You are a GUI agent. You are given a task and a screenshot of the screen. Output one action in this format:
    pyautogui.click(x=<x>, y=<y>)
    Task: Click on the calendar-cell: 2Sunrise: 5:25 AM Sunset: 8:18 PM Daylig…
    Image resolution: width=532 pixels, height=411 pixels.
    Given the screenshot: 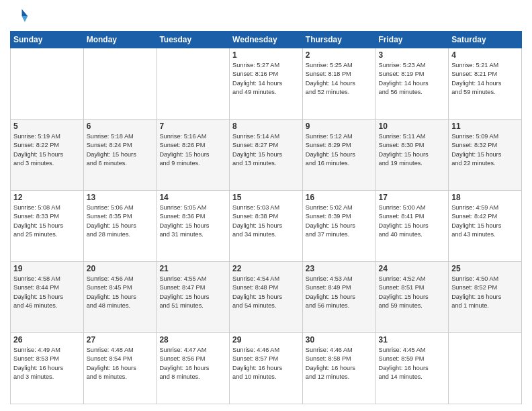 What is the action you would take?
    pyautogui.click(x=339, y=84)
    